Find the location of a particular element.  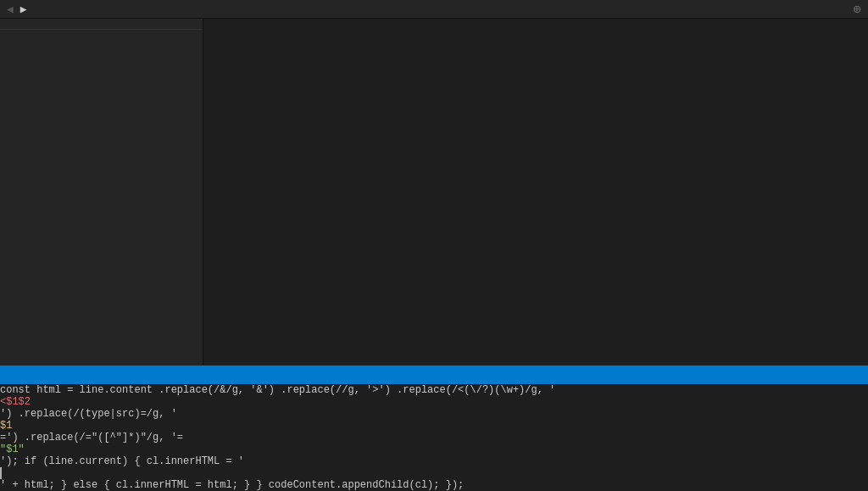

nav-back-button: ◀ is located at coordinates (10, 9).